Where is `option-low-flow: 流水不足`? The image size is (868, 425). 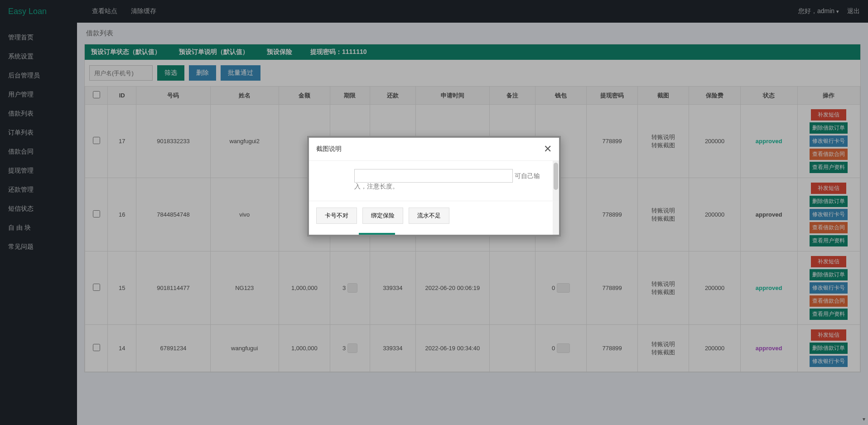
option-low-flow: 流水不足 is located at coordinates (429, 216).